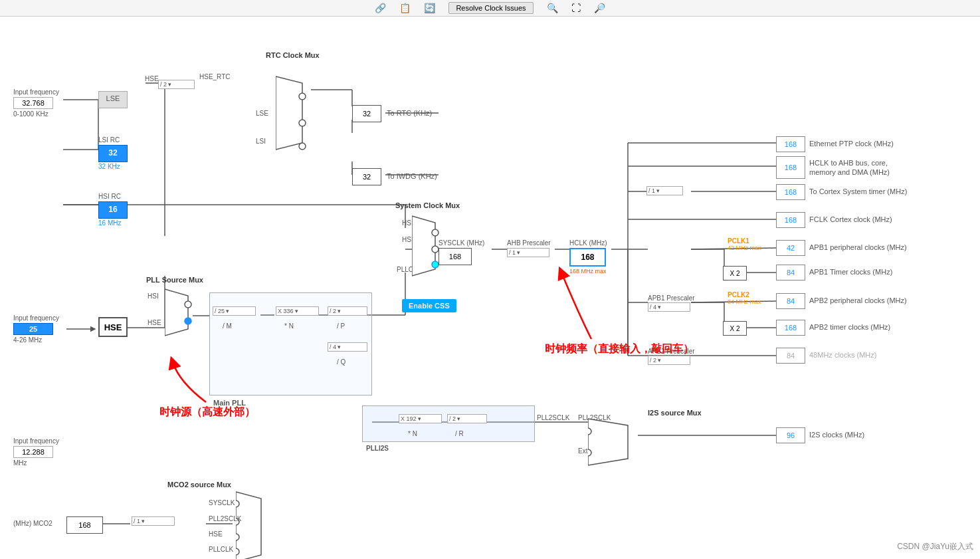  I want to click on sys-mux-shape, so click(427, 246).